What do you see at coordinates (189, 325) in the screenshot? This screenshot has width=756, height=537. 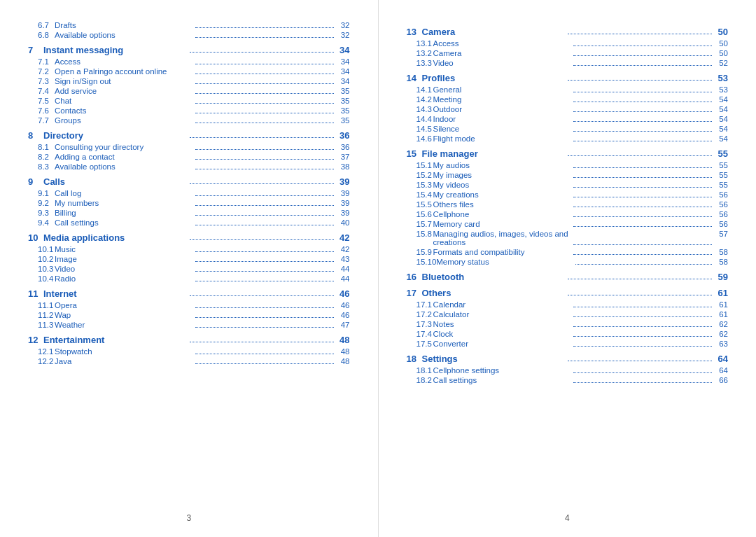 I see `list-item: 11.3 Weather 47` at bounding box center [189, 325].